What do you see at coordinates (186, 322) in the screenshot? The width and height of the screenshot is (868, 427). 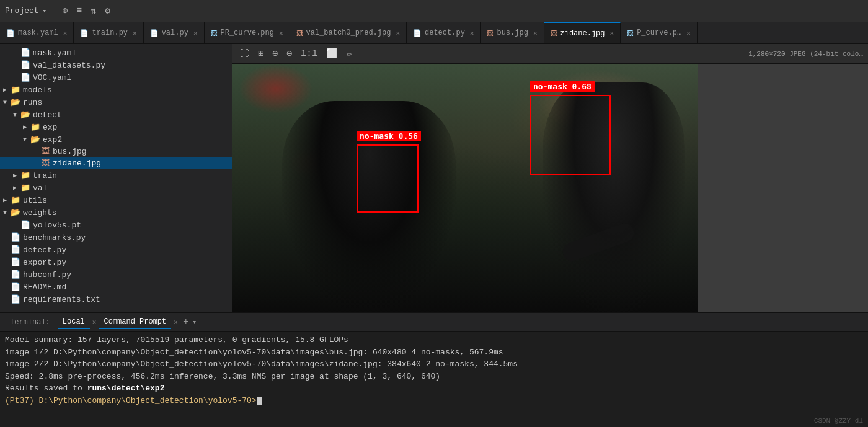 I see `terminal-add-button: +` at bounding box center [186, 322].